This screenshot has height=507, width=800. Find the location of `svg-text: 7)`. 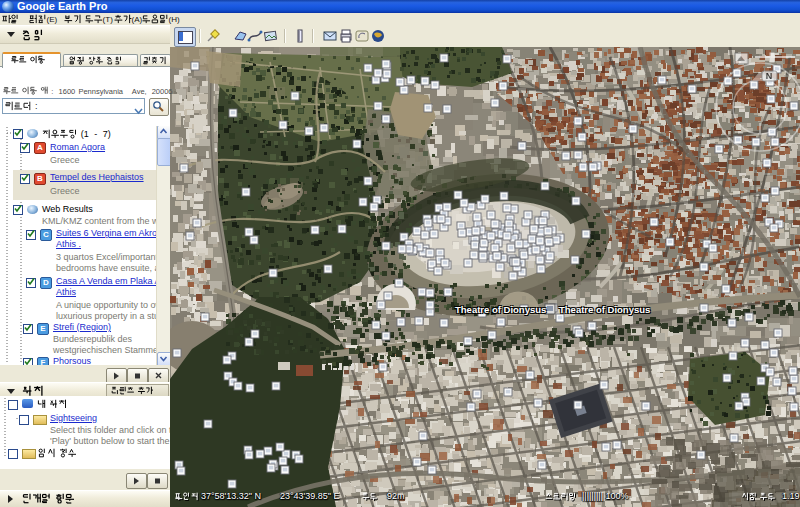

svg-text: 7) is located at coordinates (107, 134).